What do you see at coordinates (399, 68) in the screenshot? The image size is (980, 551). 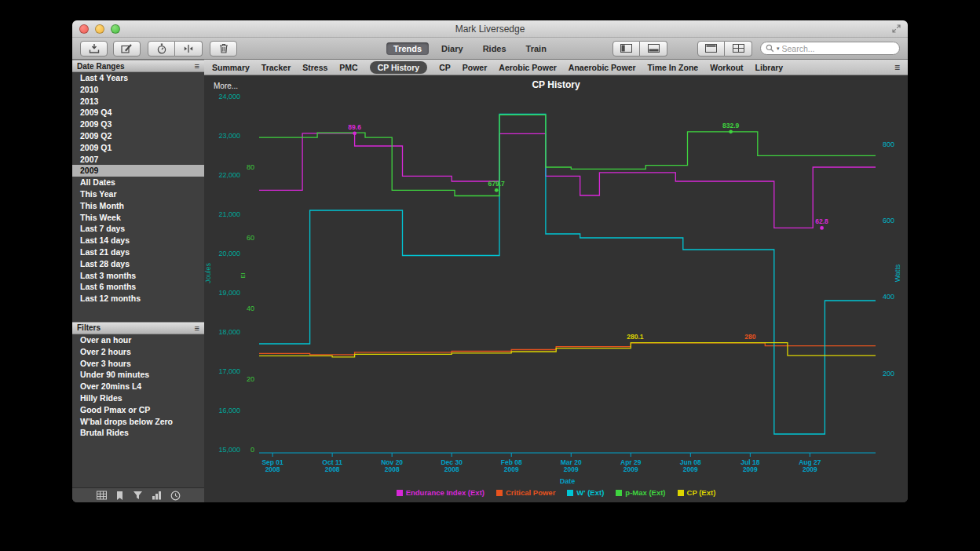 I see `tab-cp-history: CP History` at bounding box center [399, 68].